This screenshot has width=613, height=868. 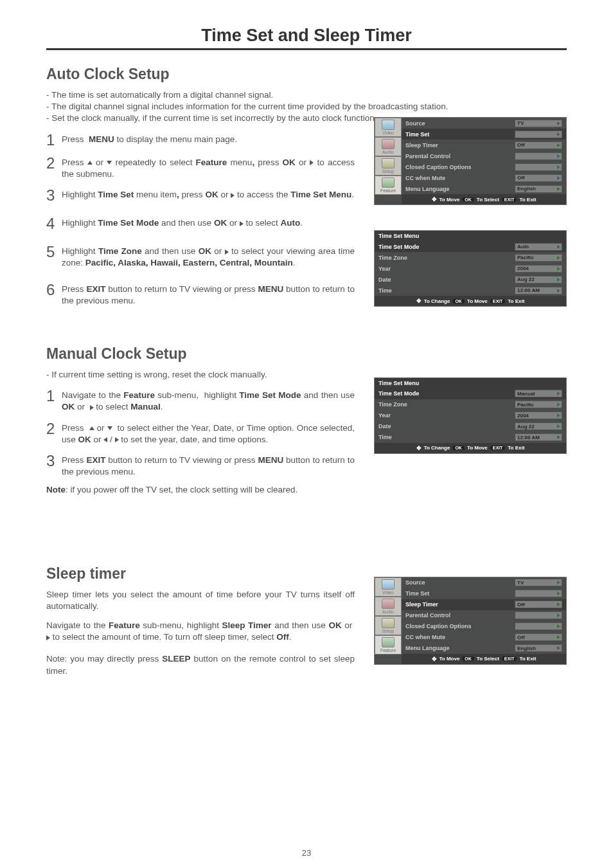 I want to click on osd-value: Auto, so click(x=538, y=247).